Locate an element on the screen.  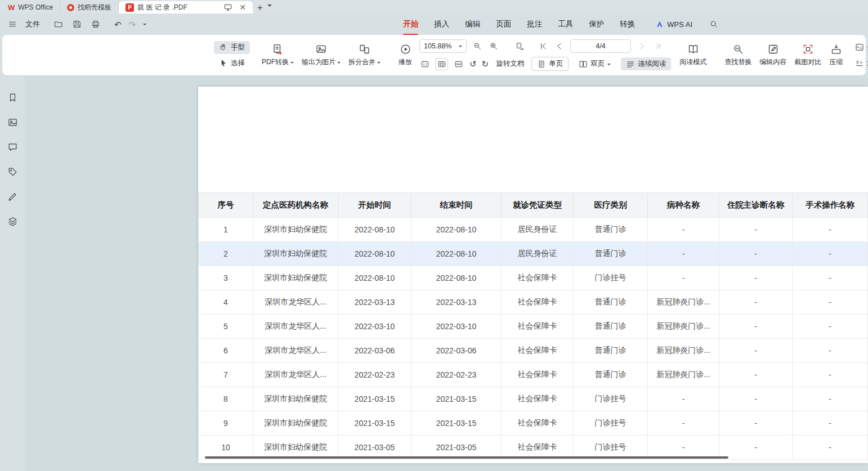
comment-icon is located at coordinates (12, 147).